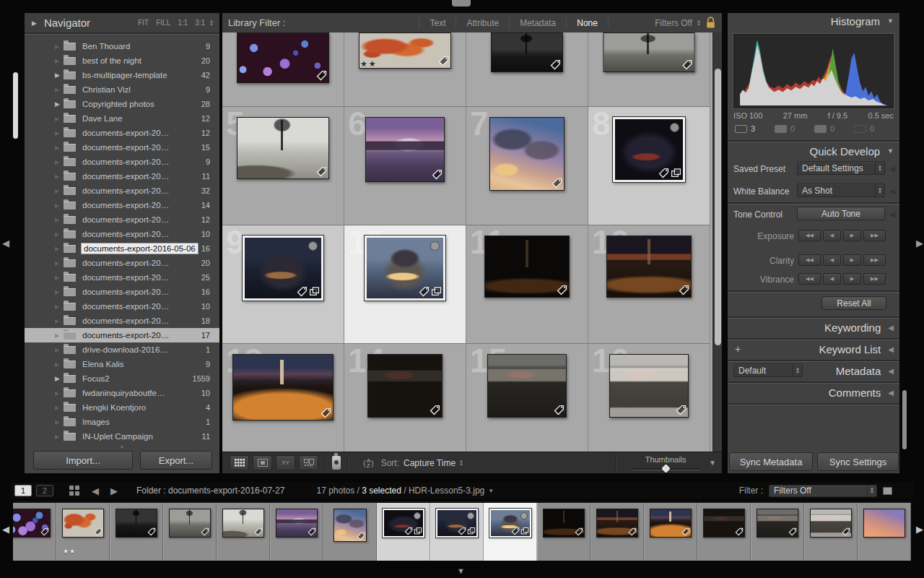 The width and height of the screenshot is (924, 578). Describe the element at coordinates (891, 393) in the screenshot. I see `comments-expand-icon: ◀` at that location.